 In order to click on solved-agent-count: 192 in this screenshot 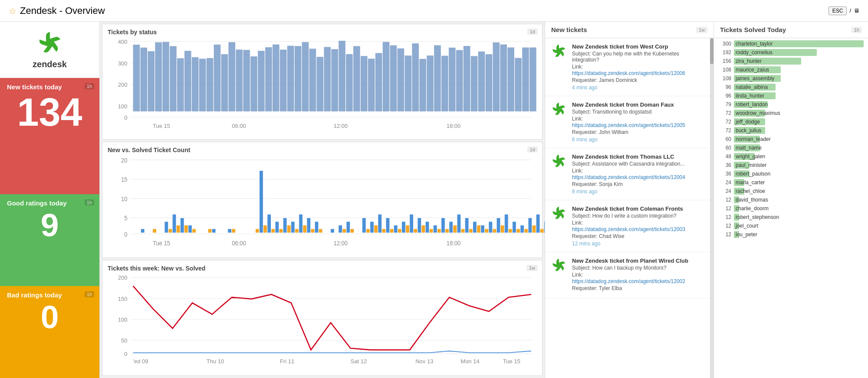, I will do `click(725, 52)`.